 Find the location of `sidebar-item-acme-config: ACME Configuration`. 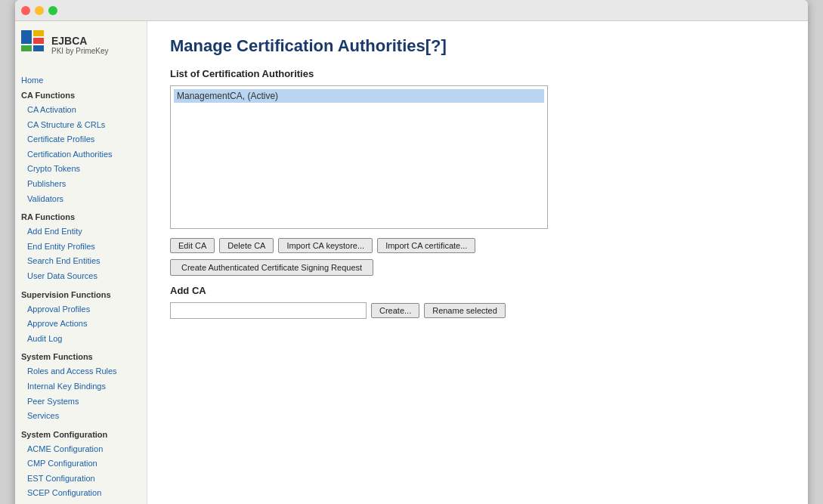

sidebar-item-acme-config: ACME Configuration is located at coordinates (81, 450).